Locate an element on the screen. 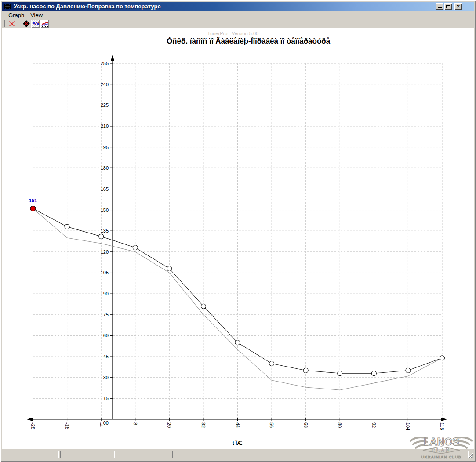 This screenshot has width=476, height=462. toolbar is located at coordinates (238, 24).